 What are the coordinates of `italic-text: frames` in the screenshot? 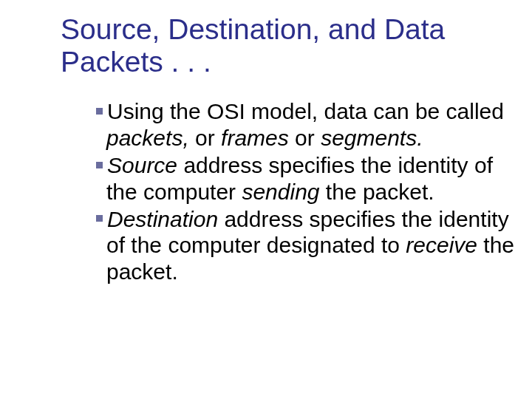 It's located at (255, 137).